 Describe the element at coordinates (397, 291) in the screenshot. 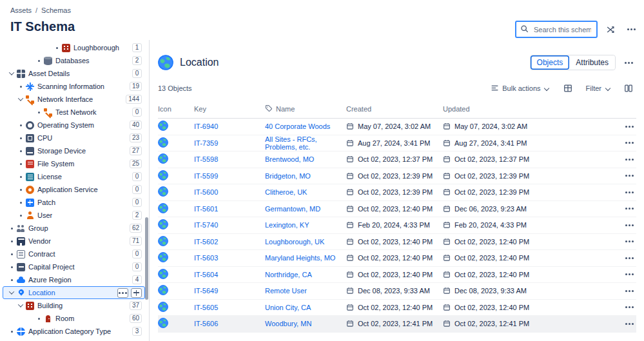

I see `table-row: IT-5649Remote UserDec 08, 2023, 9:33 AMD…` at that location.